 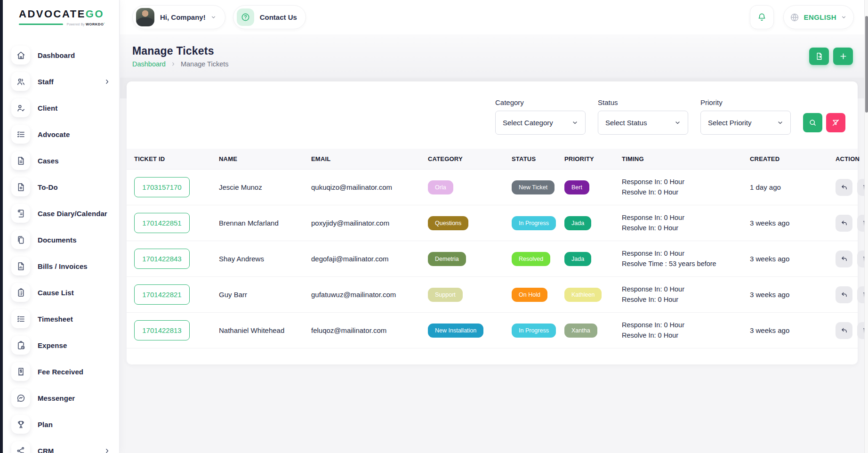 I want to click on sidebar-item-to-do: To-Do, so click(x=61, y=187).